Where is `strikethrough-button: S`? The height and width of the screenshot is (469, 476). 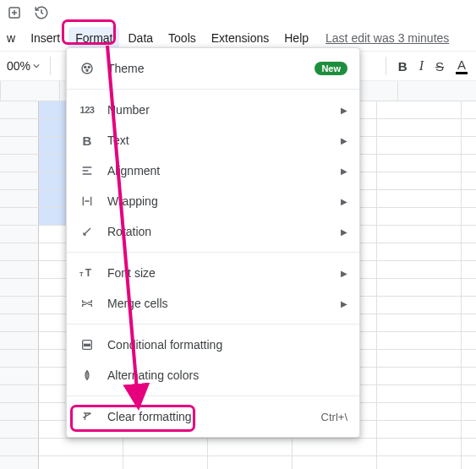
strikethrough-button: S is located at coordinates (440, 66).